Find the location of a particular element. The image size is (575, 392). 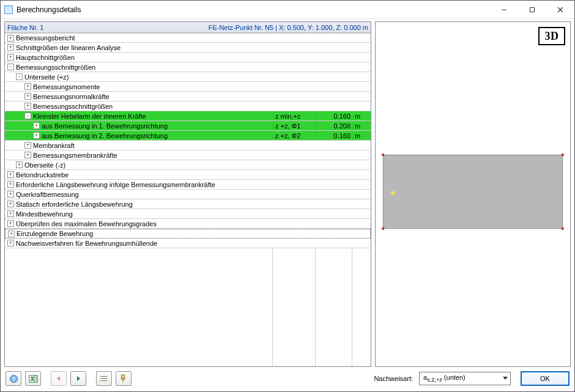

pin-button is located at coordinates (124, 379).